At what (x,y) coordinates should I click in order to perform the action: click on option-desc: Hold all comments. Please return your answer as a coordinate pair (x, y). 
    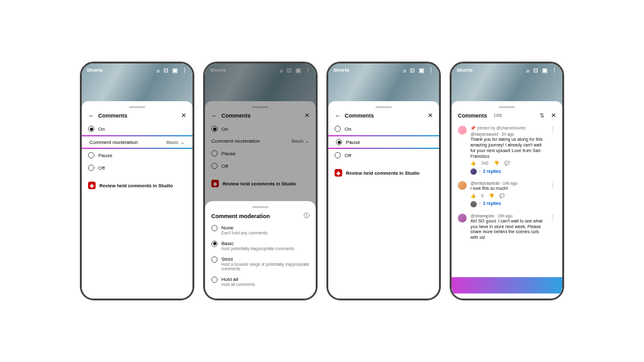
    Looking at the image, I should click on (238, 285).